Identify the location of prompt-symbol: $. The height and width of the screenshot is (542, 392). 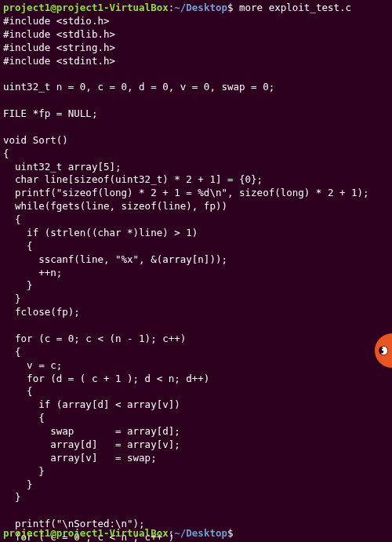
(230, 8).